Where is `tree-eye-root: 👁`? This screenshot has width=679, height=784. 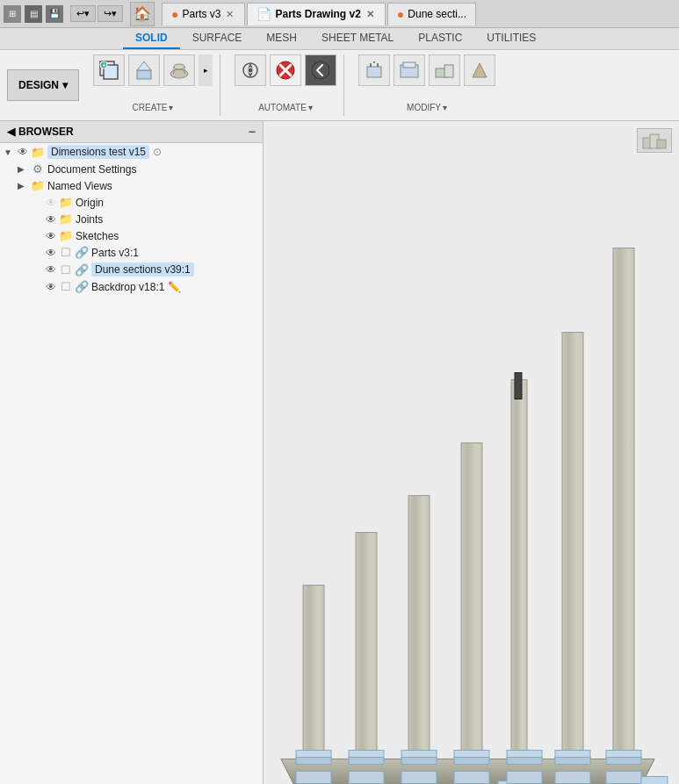 tree-eye-root: 👁 is located at coordinates (23, 152).